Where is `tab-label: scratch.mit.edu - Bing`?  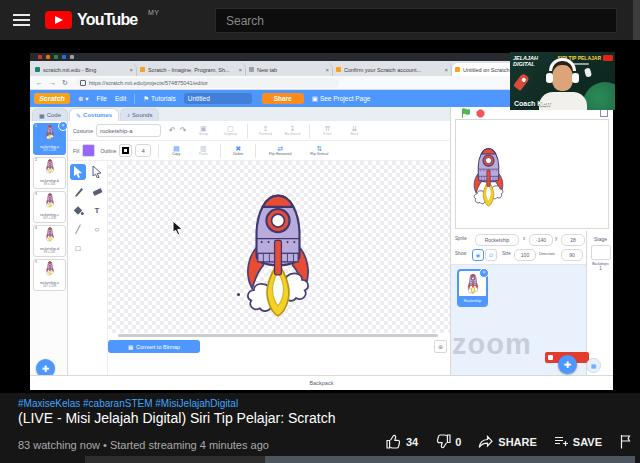
tab-label: scratch.mit.edu - Bing is located at coordinates (70, 70).